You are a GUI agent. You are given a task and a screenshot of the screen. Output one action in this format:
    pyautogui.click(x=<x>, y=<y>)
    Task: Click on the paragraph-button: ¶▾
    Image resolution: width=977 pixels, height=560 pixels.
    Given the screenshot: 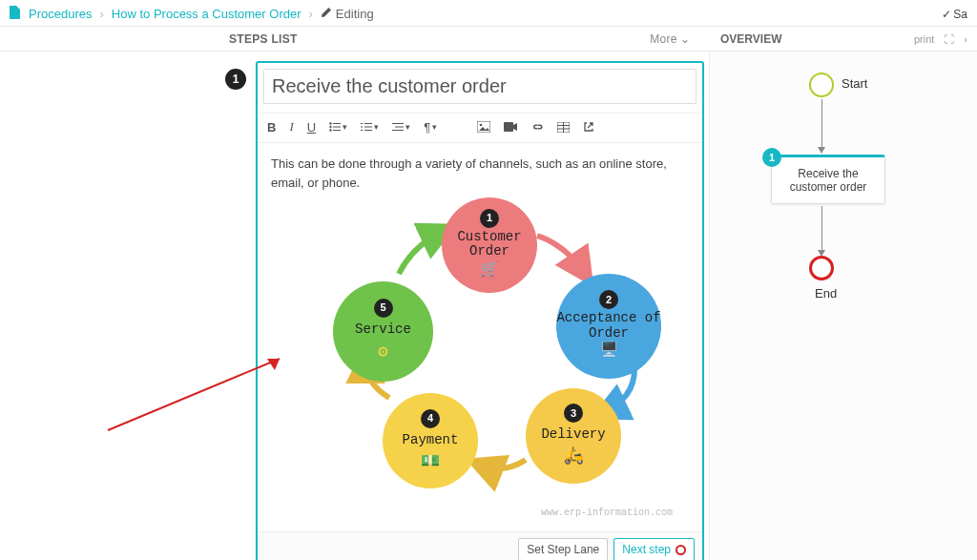 What is the action you would take?
    pyautogui.click(x=430, y=128)
    